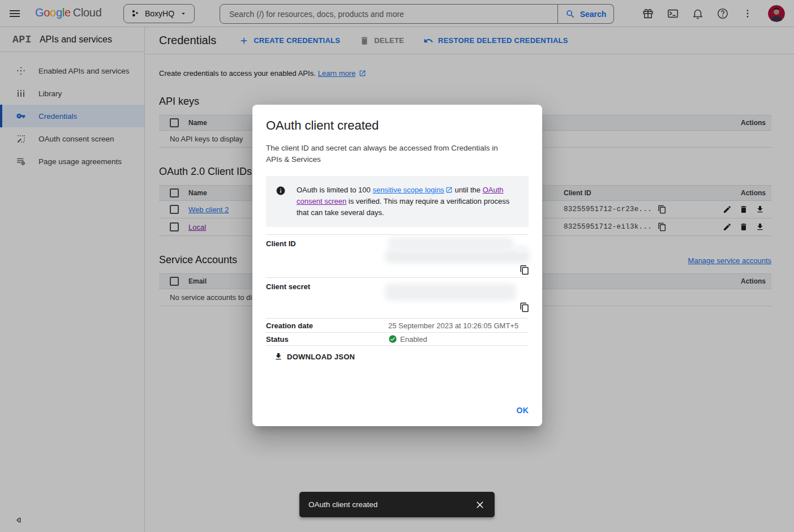 The image size is (794, 532). What do you see at coordinates (397, 339) in the screenshot?
I see `status-row: Status Enabled` at bounding box center [397, 339].